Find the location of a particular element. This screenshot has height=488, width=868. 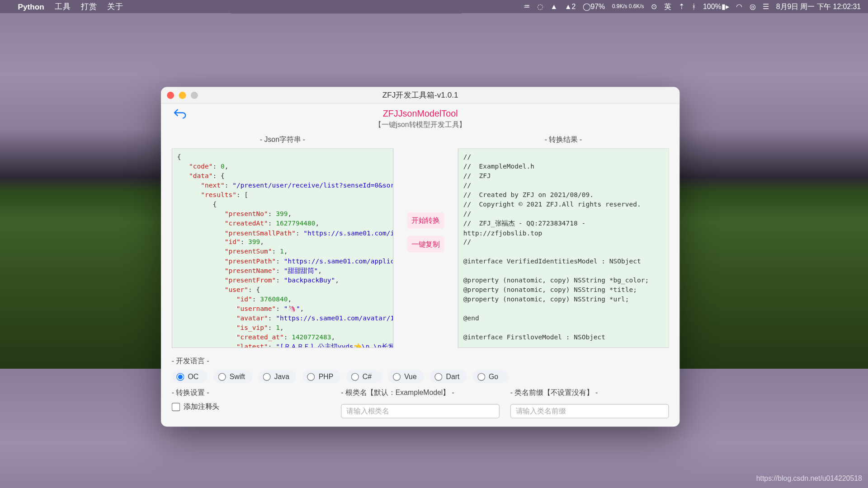

lang-radio-swift: Swift is located at coordinates (233, 377).